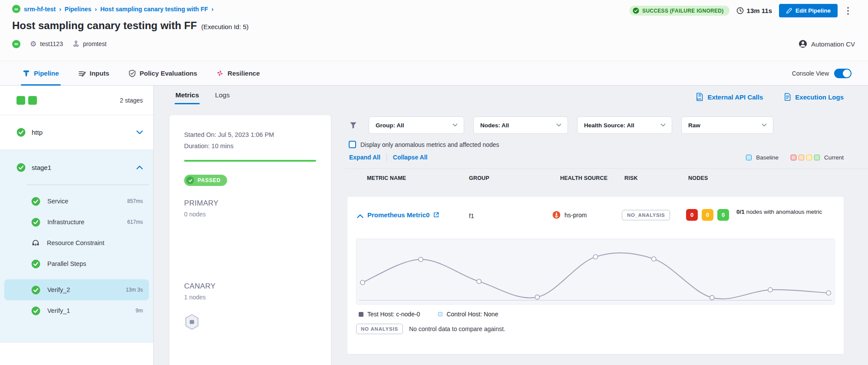  Describe the element at coordinates (440, 314) in the screenshot. I see `control-host-swatch` at that location.